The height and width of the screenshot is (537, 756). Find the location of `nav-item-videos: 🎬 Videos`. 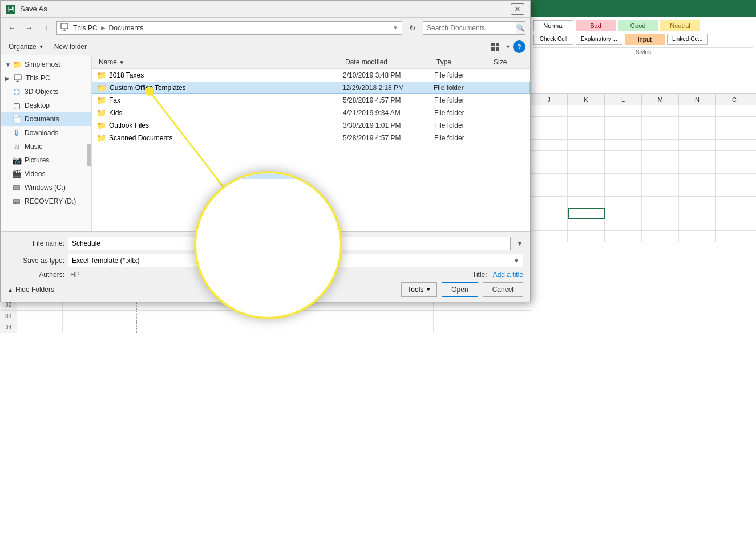

nav-item-videos: 🎬 Videos is located at coordinates (46, 174).